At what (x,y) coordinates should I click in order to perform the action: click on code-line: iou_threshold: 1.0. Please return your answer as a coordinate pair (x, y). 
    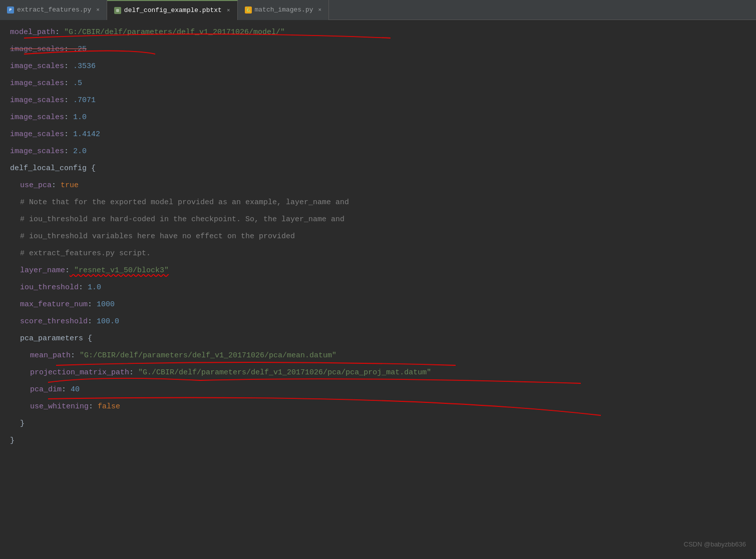
    Looking at the image, I should click on (378, 288).